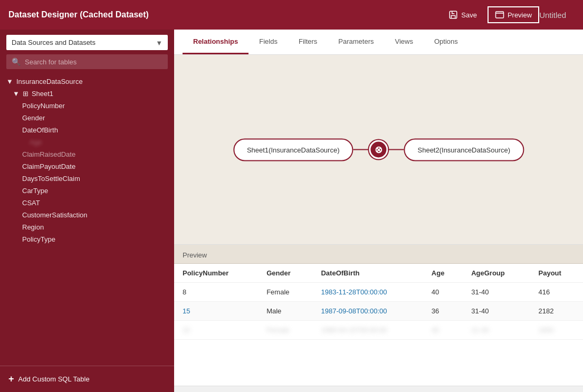 The width and height of the screenshot is (583, 392). What do you see at coordinates (40, 130) in the screenshot?
I see `field-label: DateOfBirth` at bounding box center [40, 130].